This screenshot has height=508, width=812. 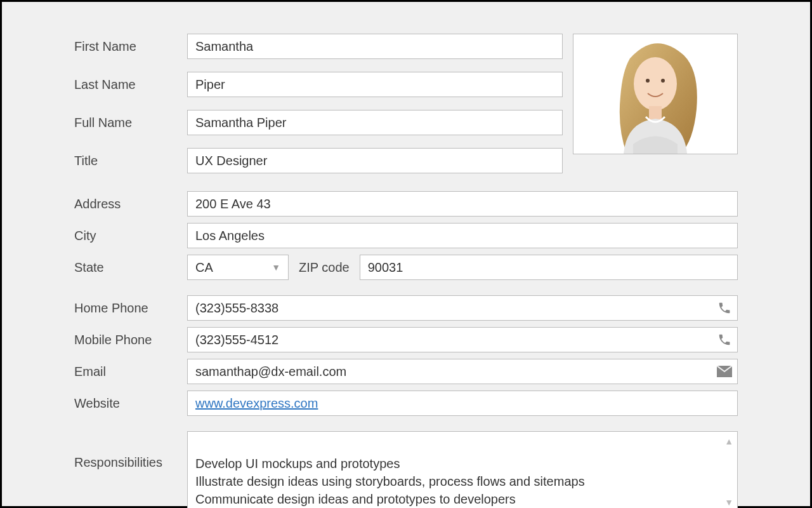 I want to click on label-last-name: Last Name, so click(x=131, y=85).